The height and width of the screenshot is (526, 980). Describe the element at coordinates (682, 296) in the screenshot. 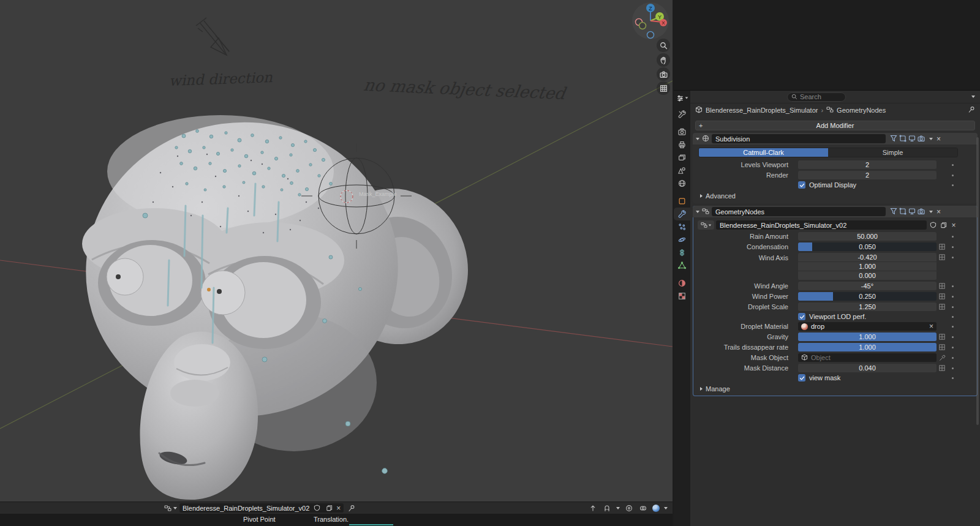

I see `tab-texture` at that location.